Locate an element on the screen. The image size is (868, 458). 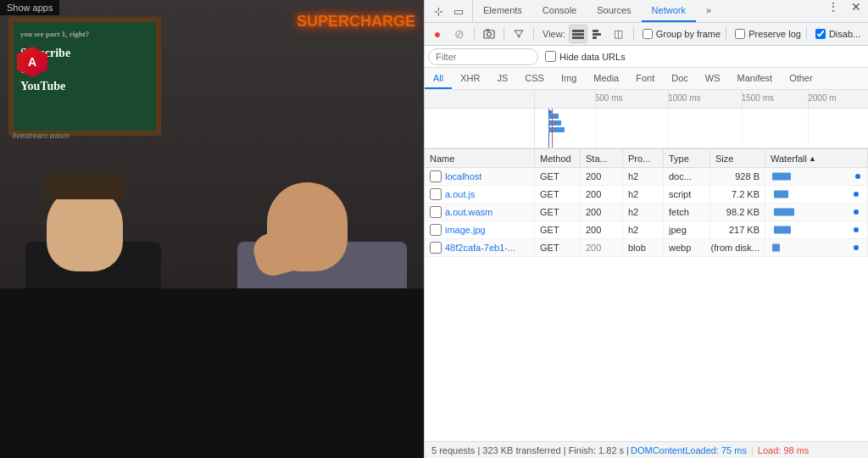
tab-network: Network is located at coordinates (669, 11).